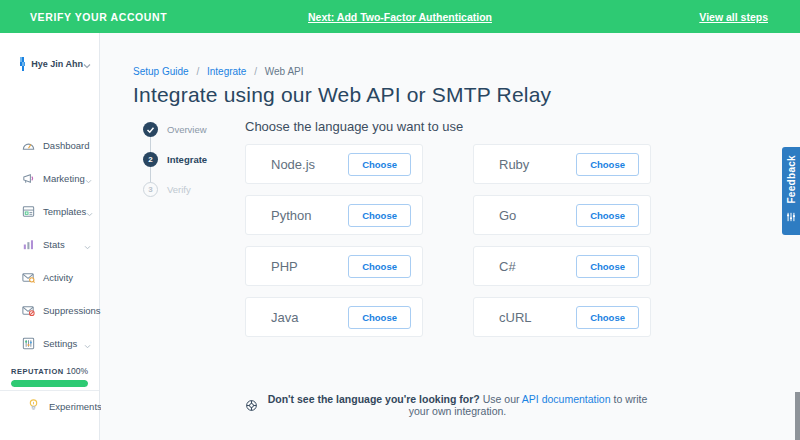 Image resolution: width=800 pixels, height=440 pixels. What do you see at coordinates (522, 126) in the screenshot?
I see `chooser-title: Choose the language you want to use` at bounding box center [522, 126].